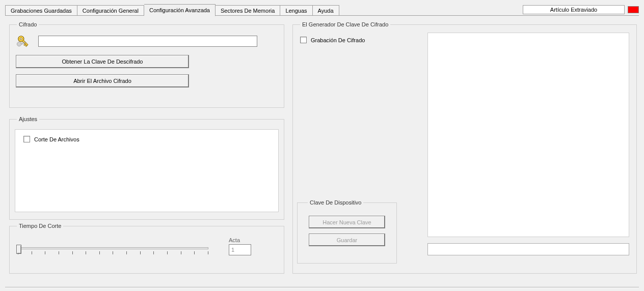  Describe the element at coordinates (28, 119) in the screenshot. I see `group-legend: Ajustes` at that location.